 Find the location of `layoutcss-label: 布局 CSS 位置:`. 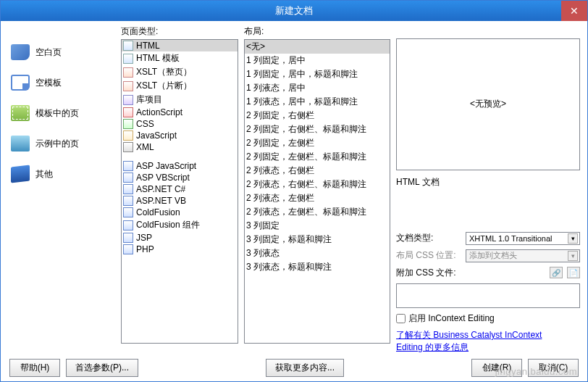

layoutcss-label: 布局 CSS 位置: is located at coordinates (429, 255).